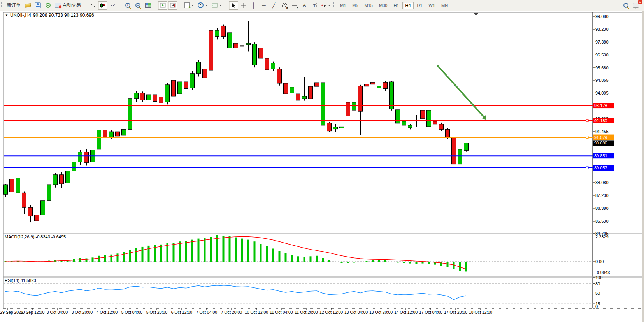  What do you see at coordinates (304, 5) in the screenshot?
I see `text-tool-button: A` at bounding box center [304, 5].